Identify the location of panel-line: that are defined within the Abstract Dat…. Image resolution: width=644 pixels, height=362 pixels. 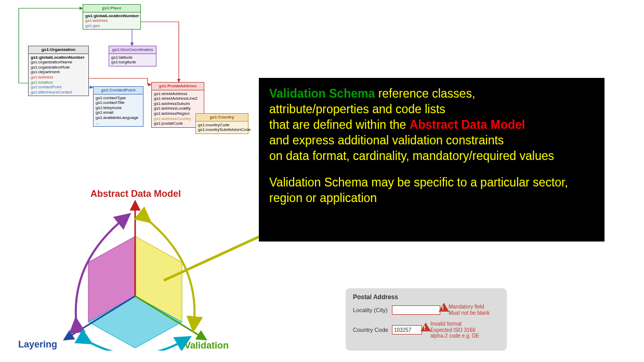
(431, 125).